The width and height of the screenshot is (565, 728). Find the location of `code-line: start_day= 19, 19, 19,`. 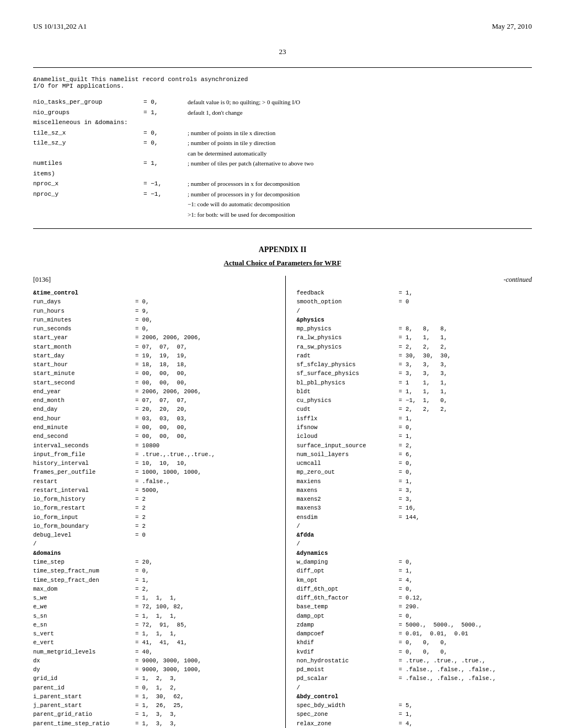

code-line: start_day= 19, 19, 19, is located at coordinates (151, 356).